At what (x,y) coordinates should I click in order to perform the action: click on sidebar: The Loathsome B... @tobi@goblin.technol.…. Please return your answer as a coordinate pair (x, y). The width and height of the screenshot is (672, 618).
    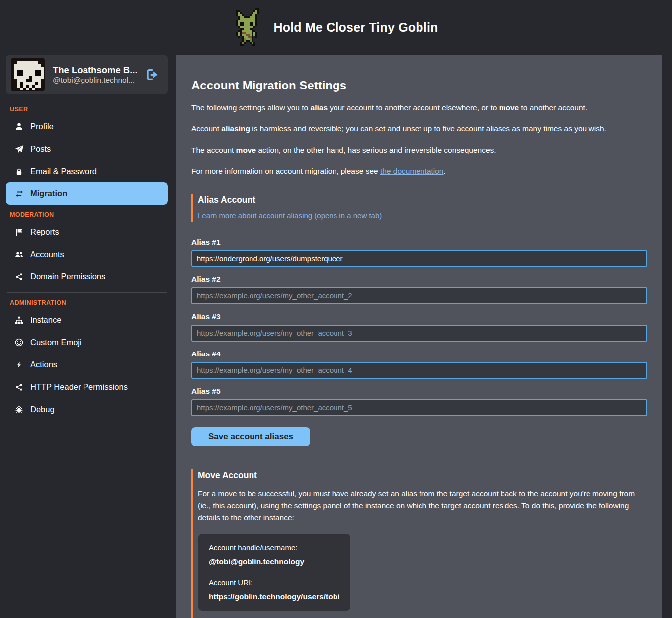
    Looking at the image, I should click on (86, 238).